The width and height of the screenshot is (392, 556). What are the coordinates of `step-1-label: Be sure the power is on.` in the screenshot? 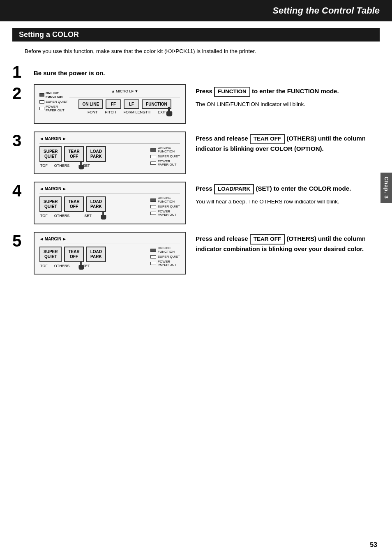 It's located at (207, 72).